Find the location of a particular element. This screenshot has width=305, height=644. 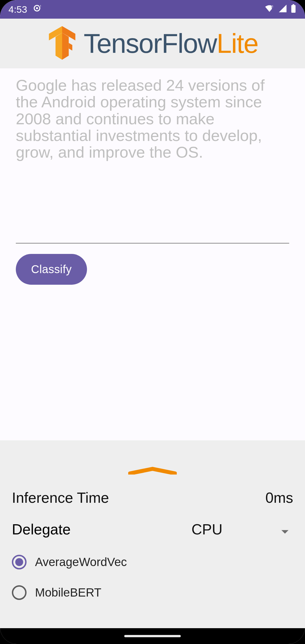

dropdown-arrow-icon is located at coordinates (285, 529).